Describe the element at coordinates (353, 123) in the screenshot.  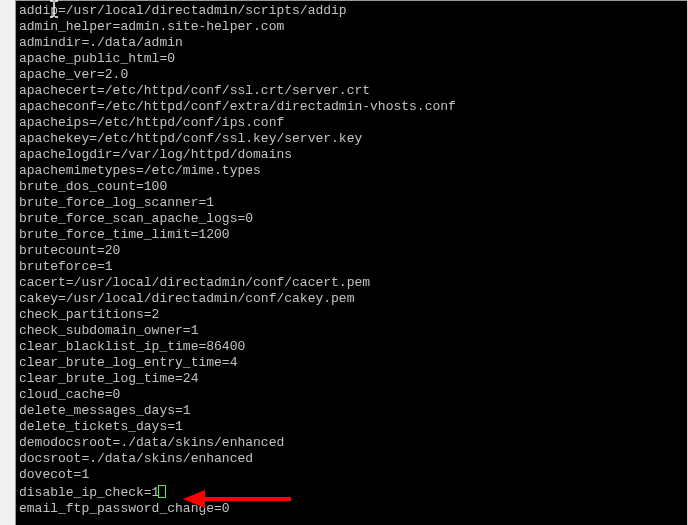
I see `terminal-line: apacheips=/etc/httpd/conf/ips.conf` at that location.